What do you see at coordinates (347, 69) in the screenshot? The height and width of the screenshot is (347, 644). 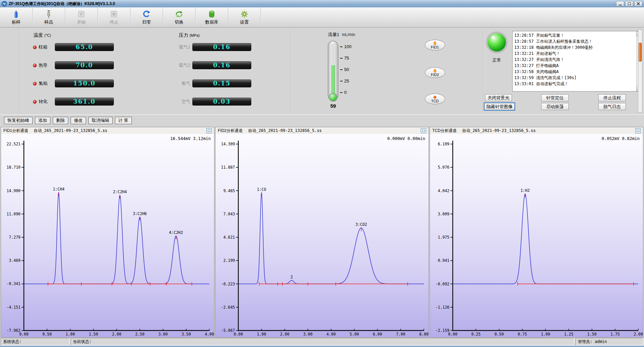 I see `flow-scale-tick: 50` at bounding box center [347, 69].